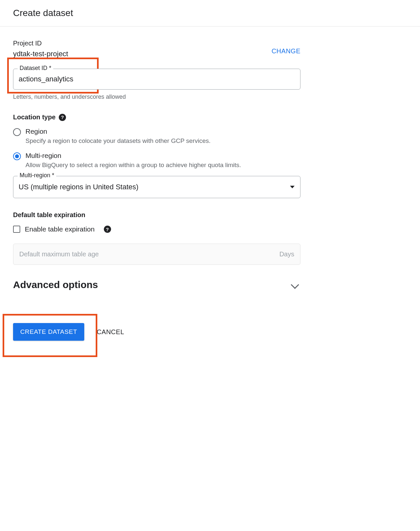 Image resolution: width=420 pixels, height=531 pixels. I want to click on radio-multi-region: Multi-region Allow BigQuery to select a …, so click(157, 160).